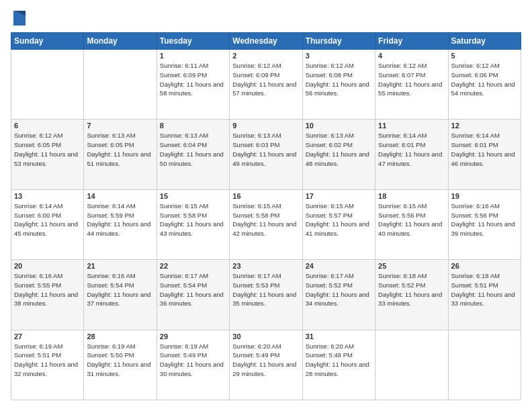  I want to click on calendar-cell: 18Sunrise: 6:15 AMSunset: 5:56 PMDayligh…, so click(412, 224).